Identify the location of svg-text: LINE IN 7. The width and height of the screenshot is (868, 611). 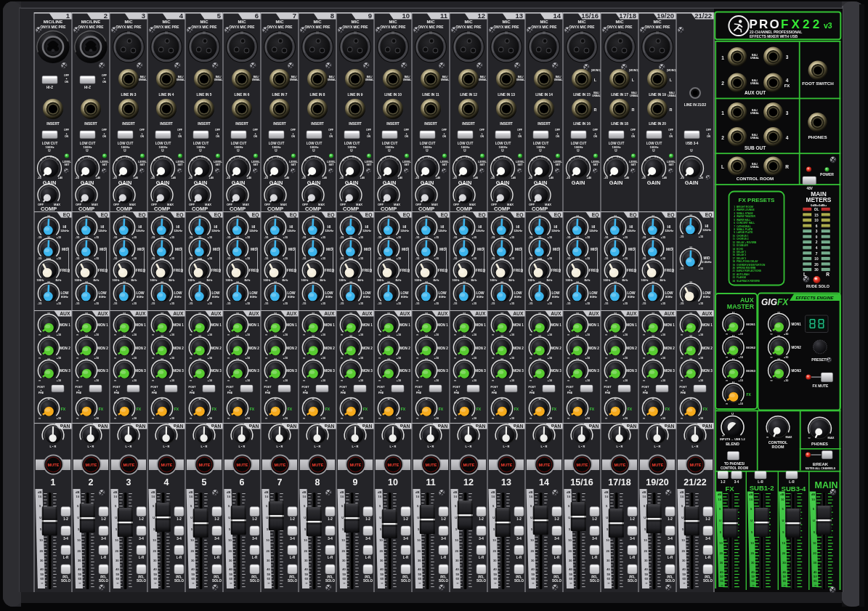
(279, 94).